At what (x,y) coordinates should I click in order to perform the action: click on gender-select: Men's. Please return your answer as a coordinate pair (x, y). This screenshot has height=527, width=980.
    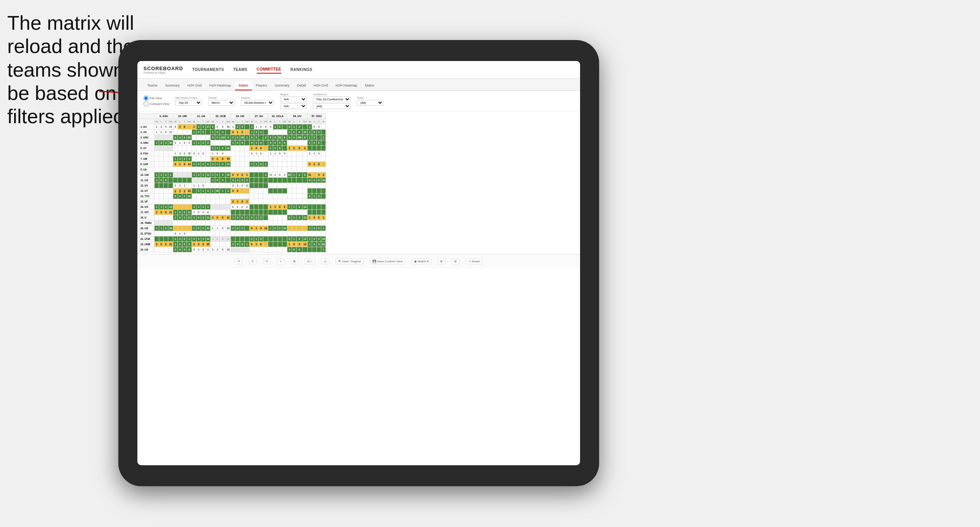
    Looking at the image, I should click on (221, 103).